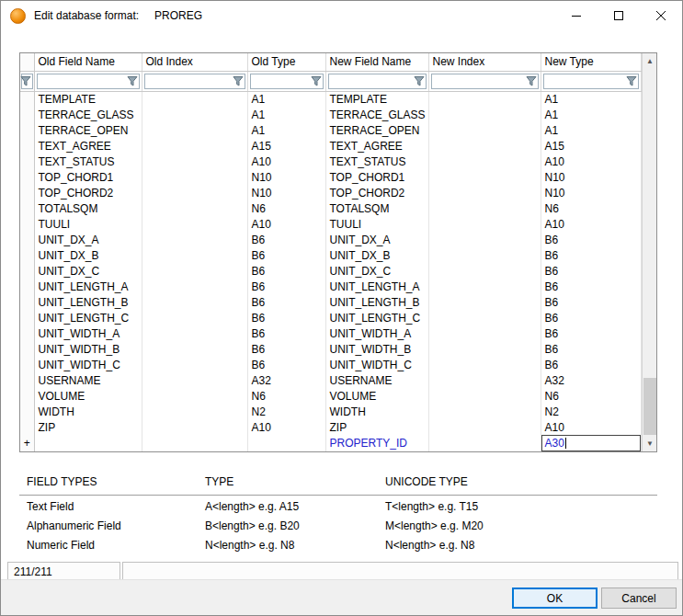 Image resolution: width=683 pixels, height=616 pixels. Describe the element at coordinates (651, 406) in the screenshot. I see `scrollbar-thumb` at that location.